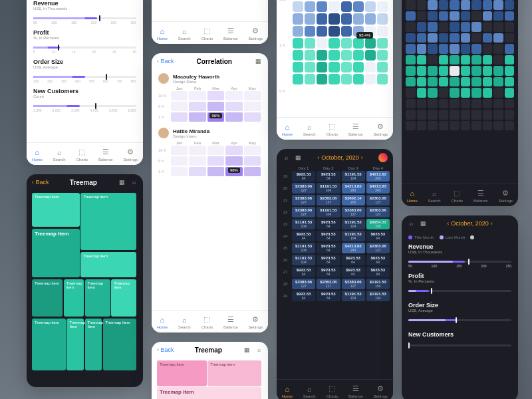 The width and height of the screenshot is (532, 399). Describe the element at coordinates (460, 320) in the screenshot. I see `slider` at that location.